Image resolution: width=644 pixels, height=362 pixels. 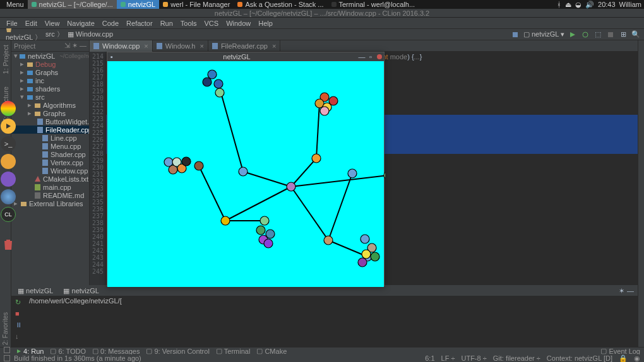 I want to click on inspector-icon: ◉, so click(x=637, y=358).